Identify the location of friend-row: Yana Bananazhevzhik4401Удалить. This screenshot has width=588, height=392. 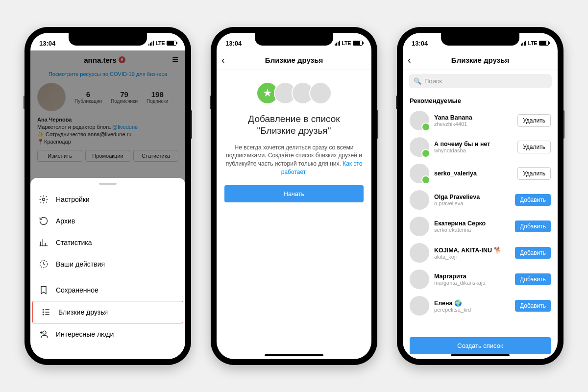
(480, 121).